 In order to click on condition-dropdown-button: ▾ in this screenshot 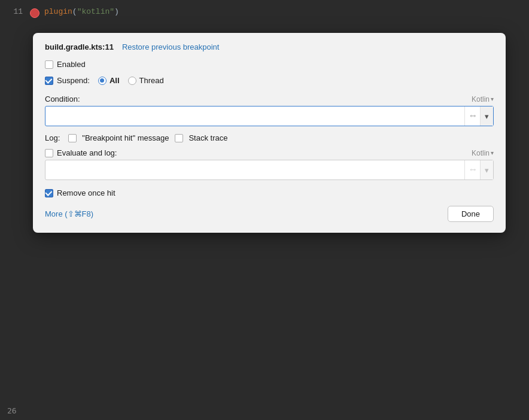, I will do `click(487, 116)`.